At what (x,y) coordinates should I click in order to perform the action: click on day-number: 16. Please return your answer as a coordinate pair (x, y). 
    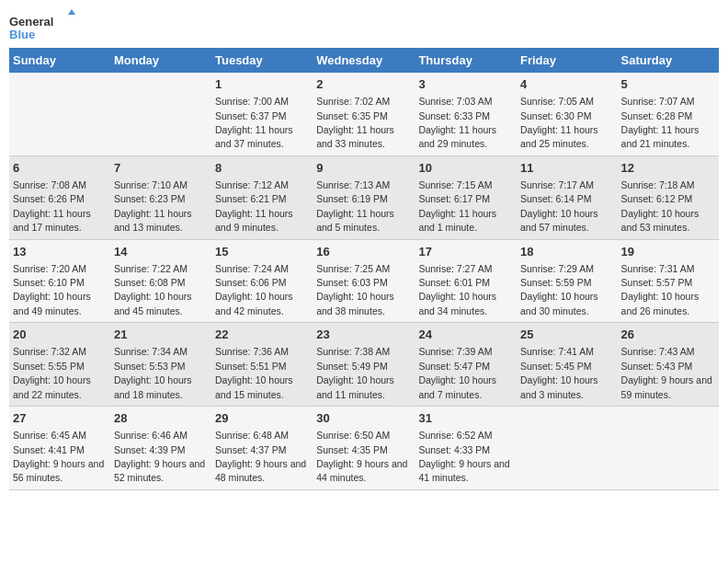
    Looking at the image, I should click on (364, 252).